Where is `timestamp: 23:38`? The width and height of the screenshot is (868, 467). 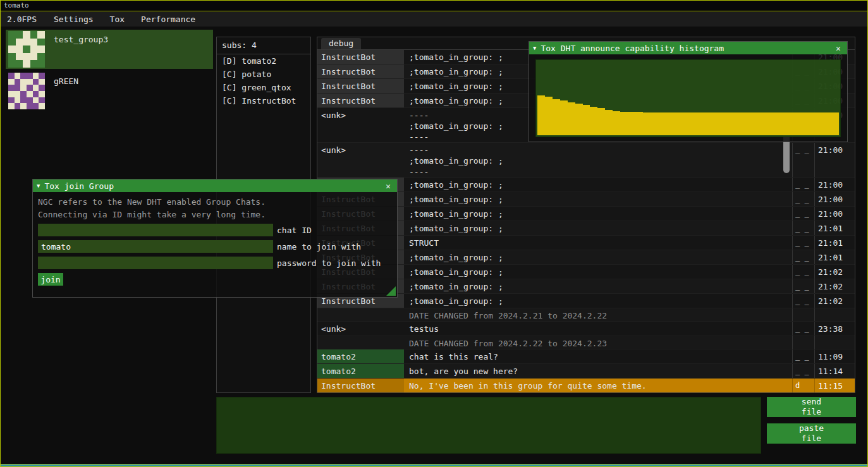
timestamp: 23:38 is located at coordinates (834, 329).